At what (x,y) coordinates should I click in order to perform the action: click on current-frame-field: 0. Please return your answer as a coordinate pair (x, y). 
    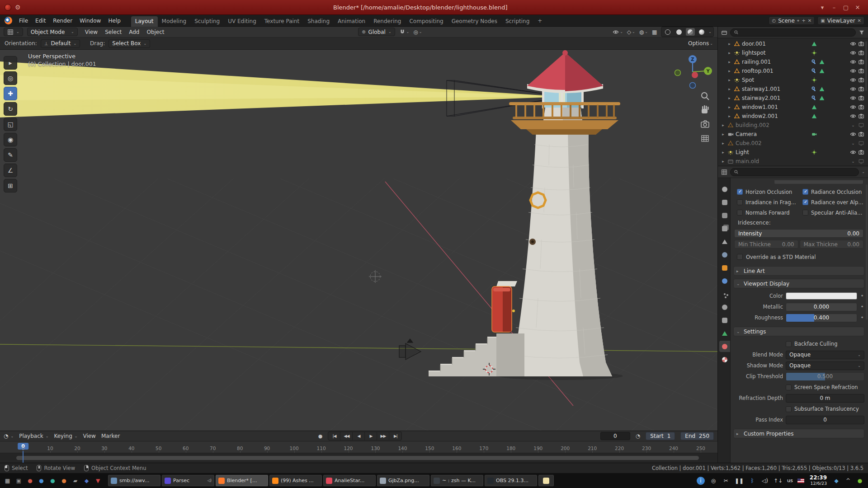
    Looking at the image, I should click on (615, 436).